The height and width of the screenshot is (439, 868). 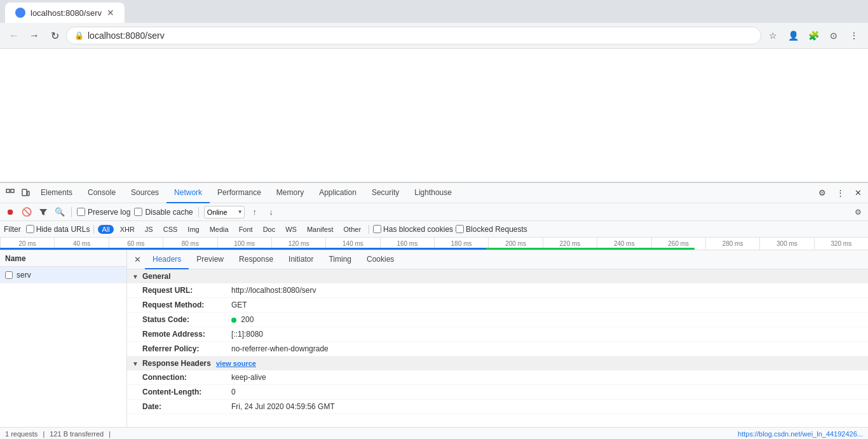 What do you see at coordinates (239, 193) in the screenshot?
I see `tab-performance: Performance` at bounding box center [239, 193].